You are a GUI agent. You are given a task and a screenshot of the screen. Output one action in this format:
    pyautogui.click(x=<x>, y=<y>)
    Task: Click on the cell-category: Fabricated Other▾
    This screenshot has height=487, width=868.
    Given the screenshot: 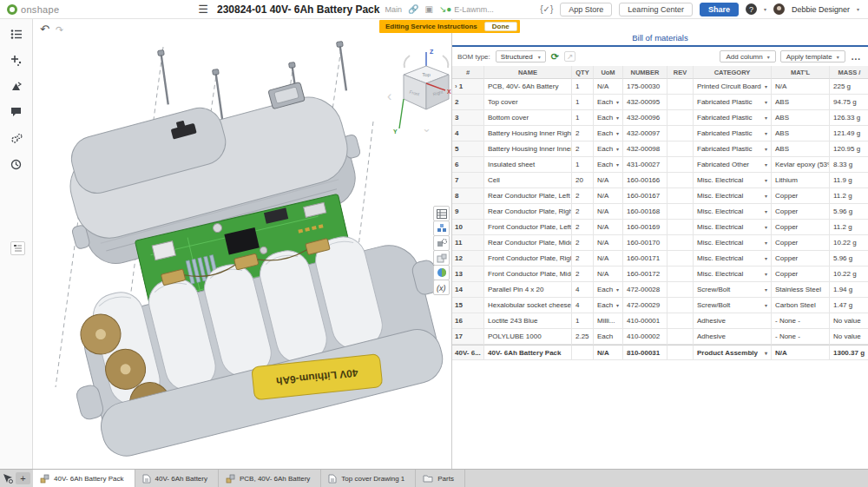 What is the action you would take?
    pyautogui.click(x=733, y=165)
    